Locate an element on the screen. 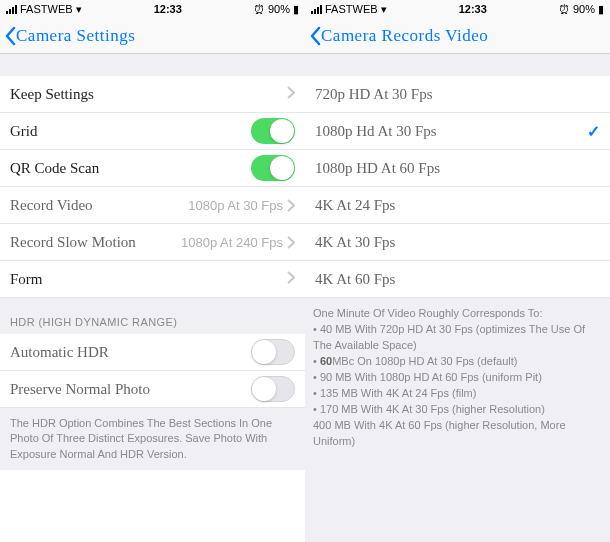  row-label: Form is located at coordinates (26, 280).